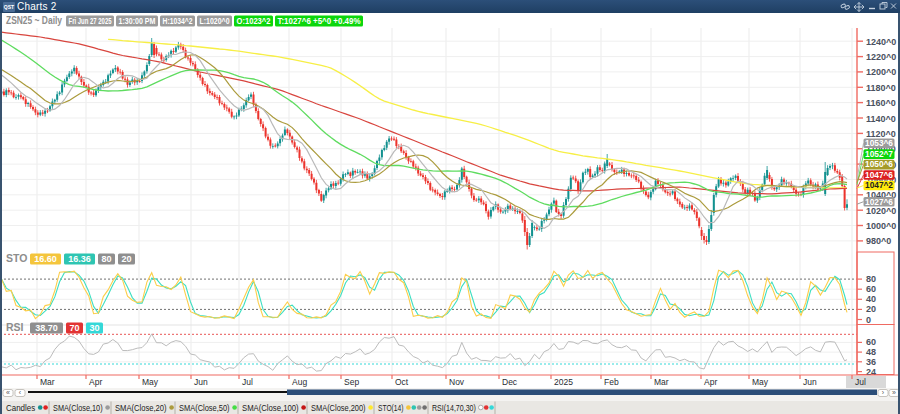 The height and width of the screenshot is (414, 900). I want to click on svg-text: 1050^6, so click(879, 164).